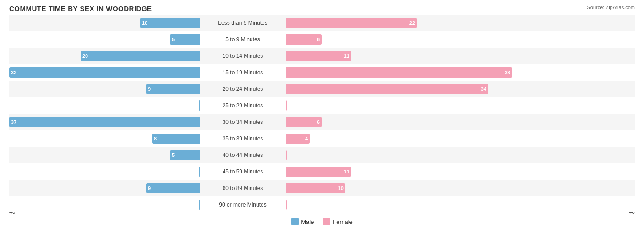 The width and height of the screenshot is (644, 240). I want to click on chart-row: 5 5 to 9 Minutes 6, so click(322, 39).